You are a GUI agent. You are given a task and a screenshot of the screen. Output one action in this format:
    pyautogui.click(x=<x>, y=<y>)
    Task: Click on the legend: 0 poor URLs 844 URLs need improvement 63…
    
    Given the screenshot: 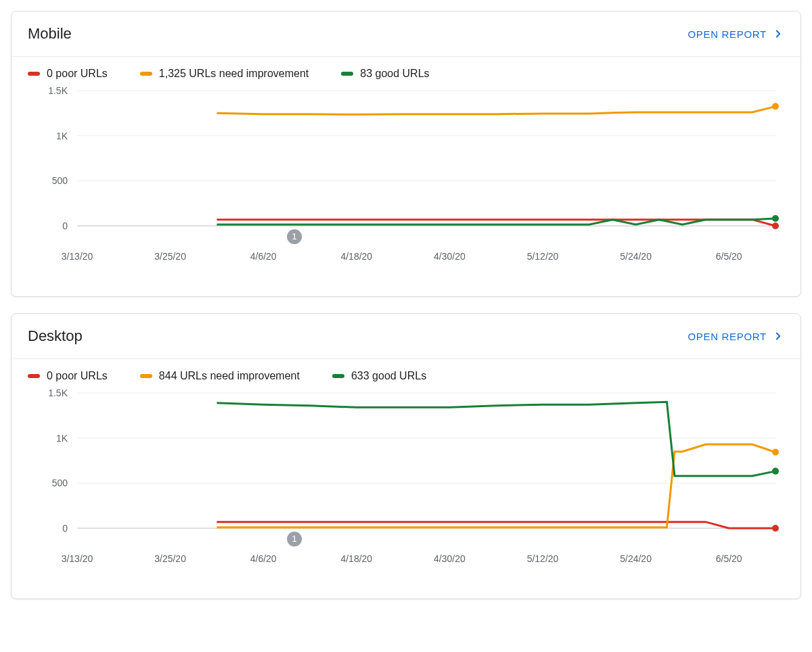 What is the action you would take?
    pyautogui.click(x=406, y=373)
    